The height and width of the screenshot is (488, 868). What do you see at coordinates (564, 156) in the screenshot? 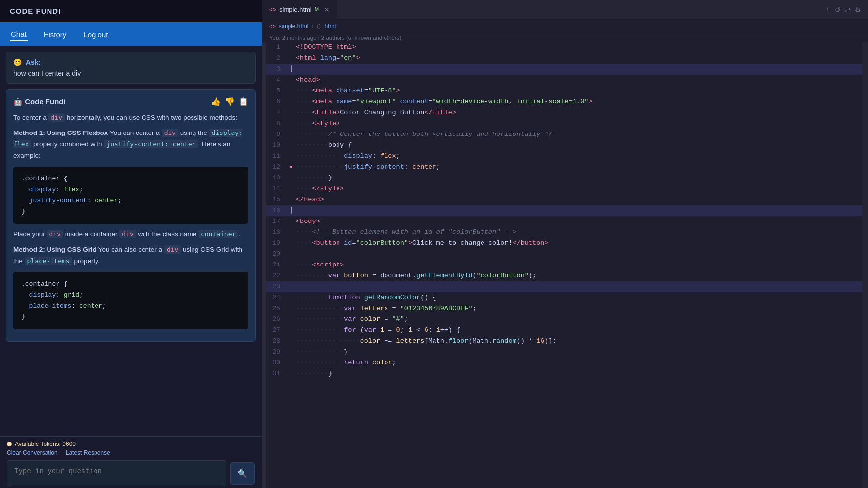
I see `table-row: 11 ············display: flex;` at bounding box center [564, 156].